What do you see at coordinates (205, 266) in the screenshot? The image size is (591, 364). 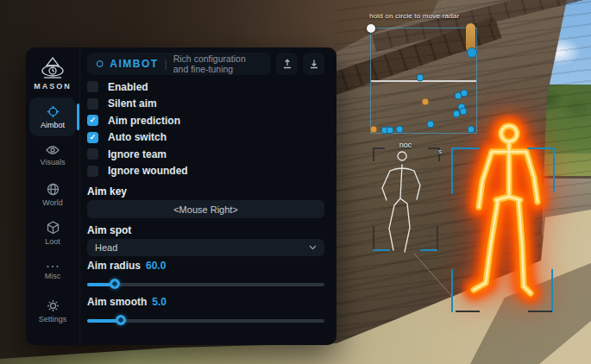 I see `aim-radius-row: Aim radius 60.0` at bounding box center [205, 266].